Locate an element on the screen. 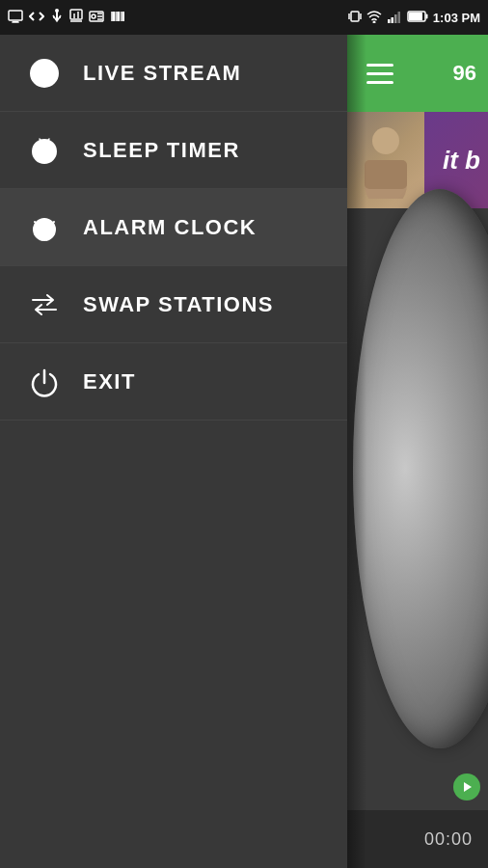 The height and width of the screenshot is (868, 488). download-icon is located at coordinates (76, 17).